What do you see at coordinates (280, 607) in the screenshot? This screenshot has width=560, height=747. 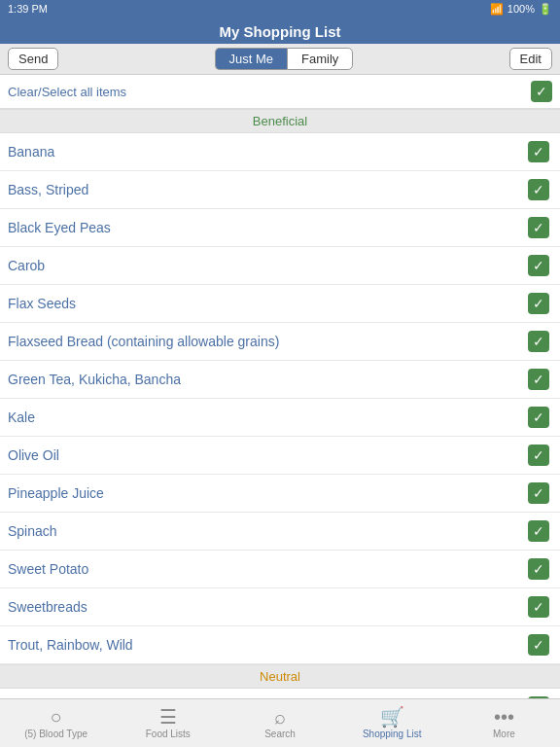 I see `list-item: Sweetbreads✓` at bounding box center [280, 607].